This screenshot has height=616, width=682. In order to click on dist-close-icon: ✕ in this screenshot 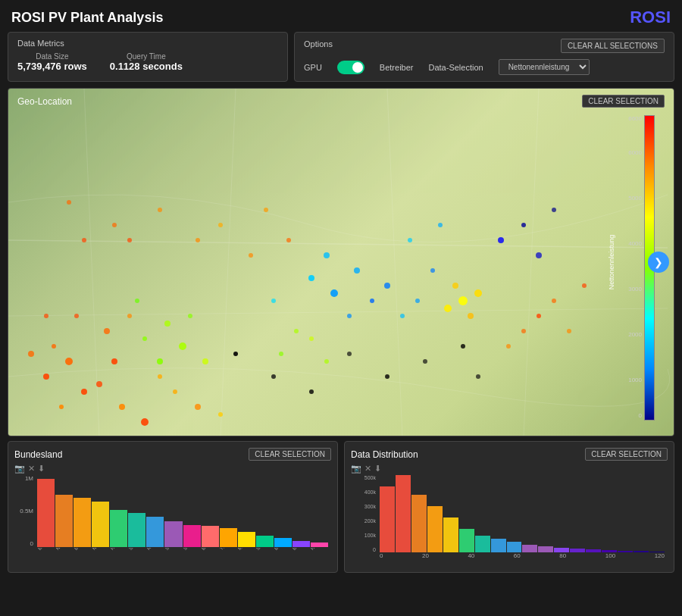, I will do `click(368, 468)`.